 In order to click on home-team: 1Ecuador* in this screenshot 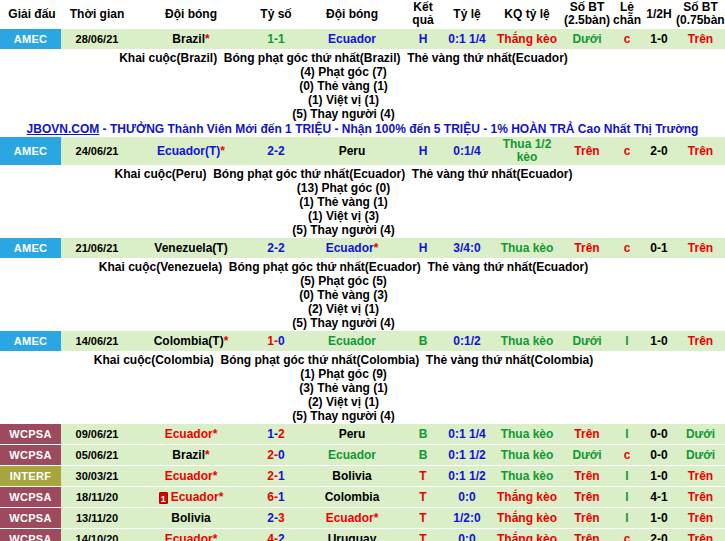, I will do `click(191, 498)`.